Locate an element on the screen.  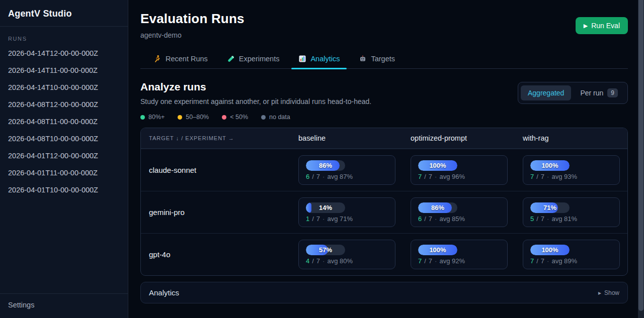
yellow-dot-icon is located at coordinates (180, 118).